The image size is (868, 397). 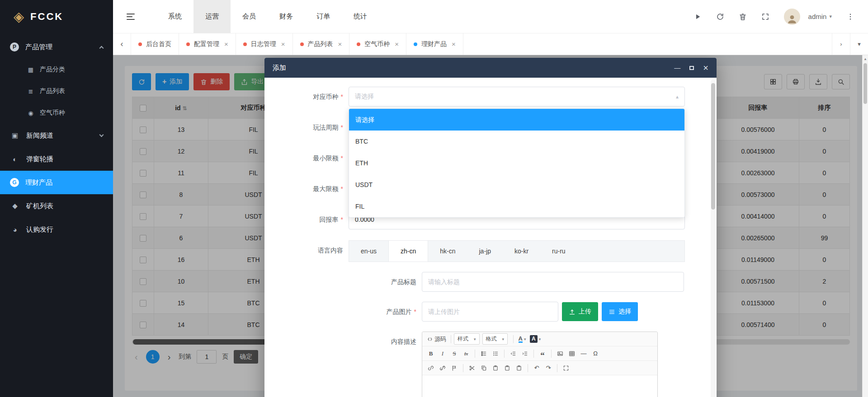 What do you see at coordinates (792, 17) in the screenshot?
I see `avatar` at bounding box center [792, 17].